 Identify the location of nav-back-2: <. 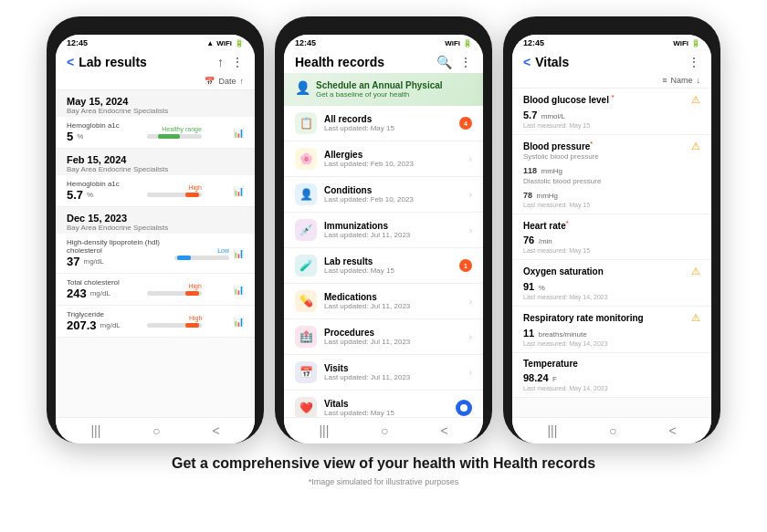
(444, 431).